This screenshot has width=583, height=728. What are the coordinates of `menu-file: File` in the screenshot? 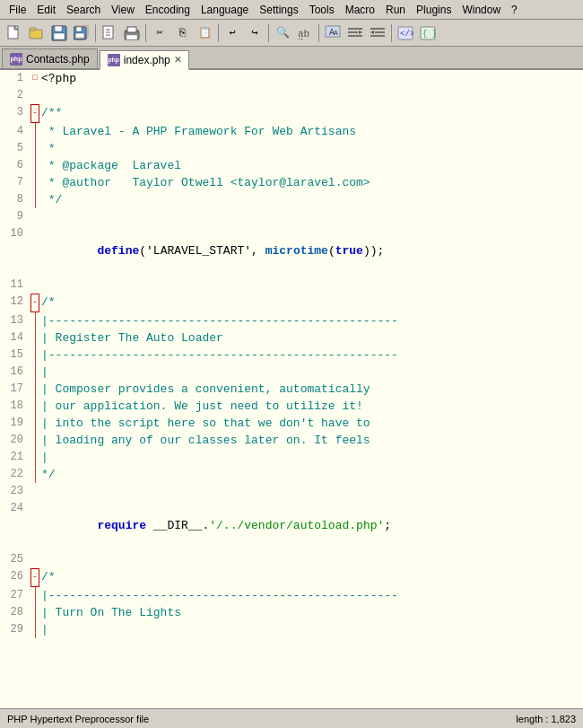 It's located at (18, 10).